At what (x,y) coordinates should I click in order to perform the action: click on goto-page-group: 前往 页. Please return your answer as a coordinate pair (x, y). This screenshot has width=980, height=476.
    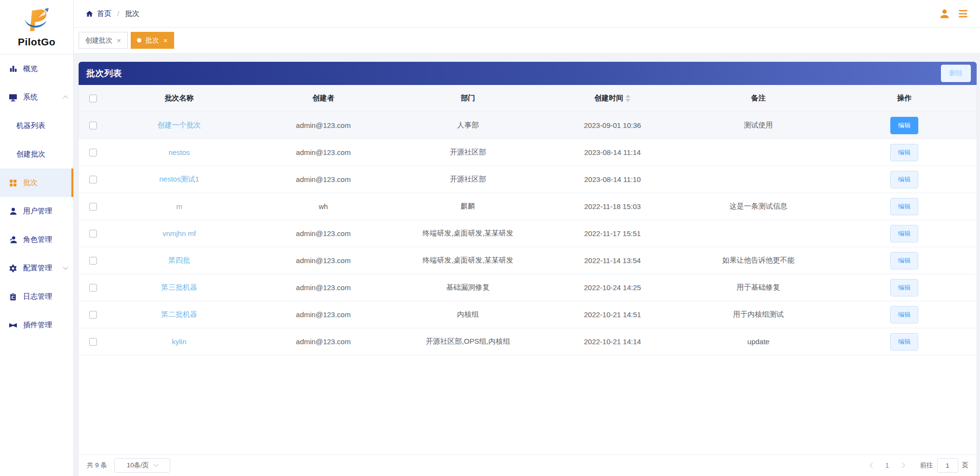
    Looking at the image, I should click on (944, 465).